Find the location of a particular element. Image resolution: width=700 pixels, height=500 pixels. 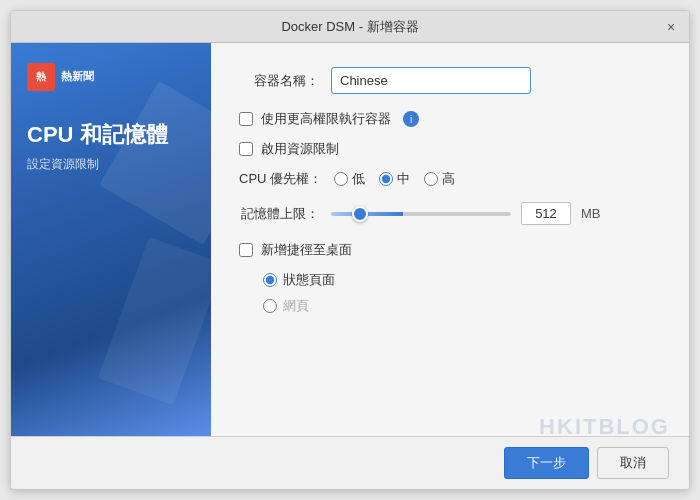

window-title: Docker DSM - 新增容器 is located at coordinates (350, 27).